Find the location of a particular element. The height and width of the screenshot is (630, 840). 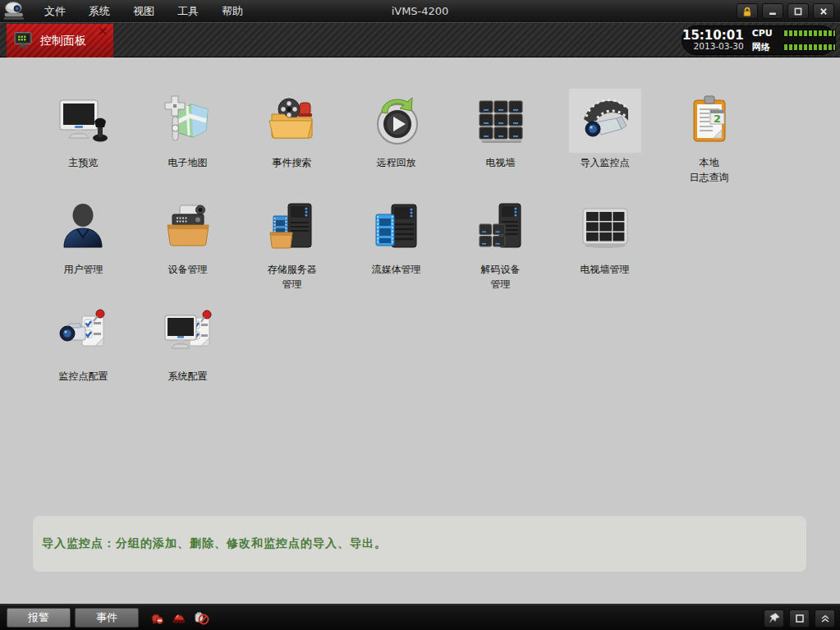

app-label: 用户管理 is located at coordinates (84, 269).